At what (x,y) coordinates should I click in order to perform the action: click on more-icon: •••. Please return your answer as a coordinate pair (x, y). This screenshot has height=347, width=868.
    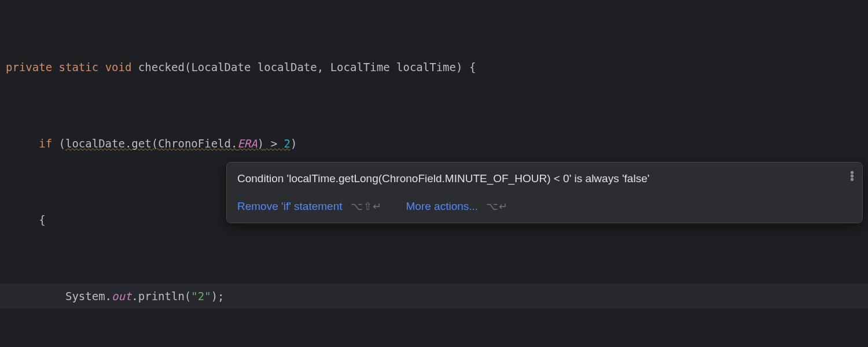
    Looking at the image, I should click on (852, 176).